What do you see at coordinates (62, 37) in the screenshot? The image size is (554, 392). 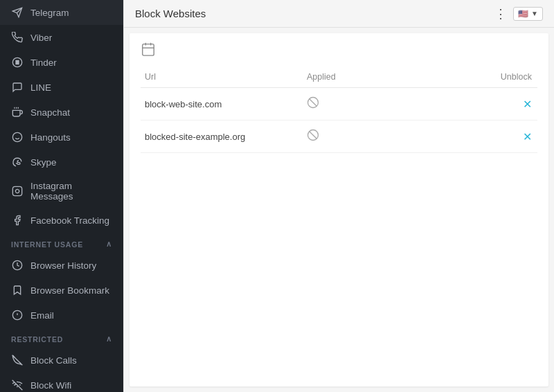 I see `sidebar-item-viber: Viber` at bounding box center [62, 37].